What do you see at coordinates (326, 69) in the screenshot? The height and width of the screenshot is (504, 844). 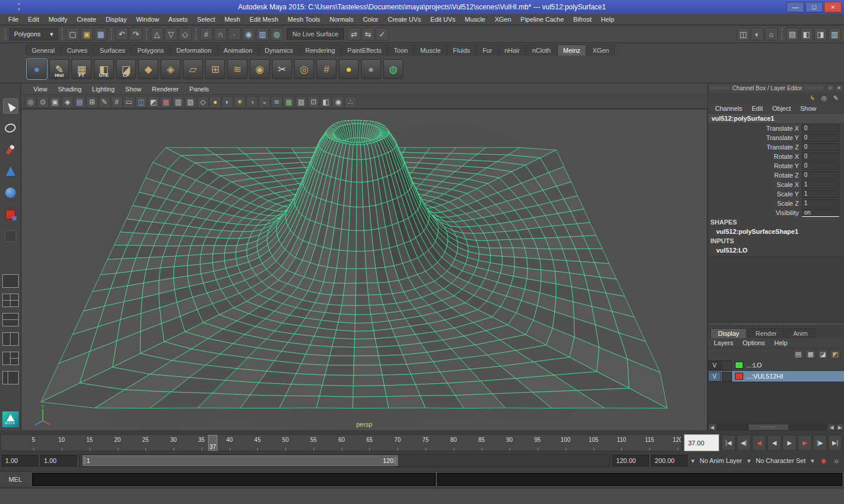 I see `shelf-item-lattice: #` at bounding box center [326, 69].